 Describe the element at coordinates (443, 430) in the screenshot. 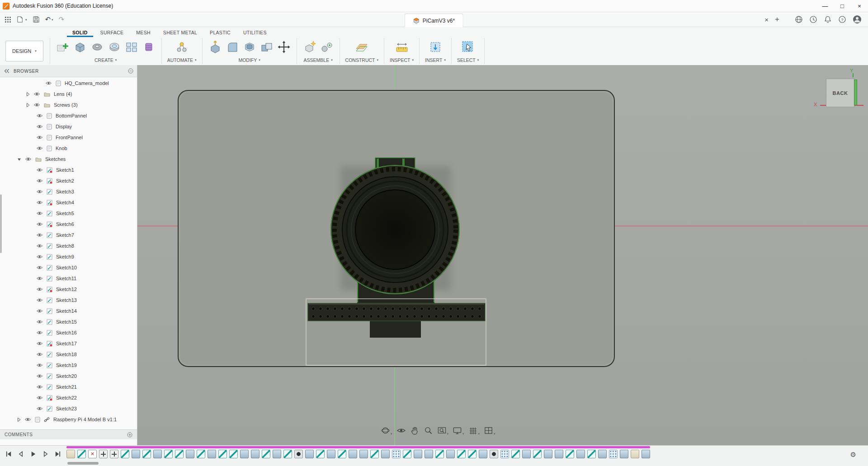

I see `fit-icon: ▾` at that location.